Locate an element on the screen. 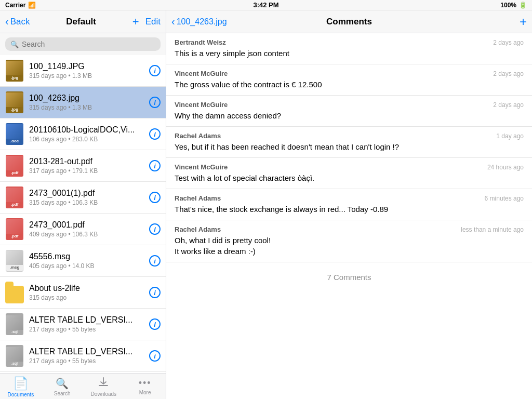  right-back-button: ‹ 100_4263.jpg is located at coordinates (216, 22).